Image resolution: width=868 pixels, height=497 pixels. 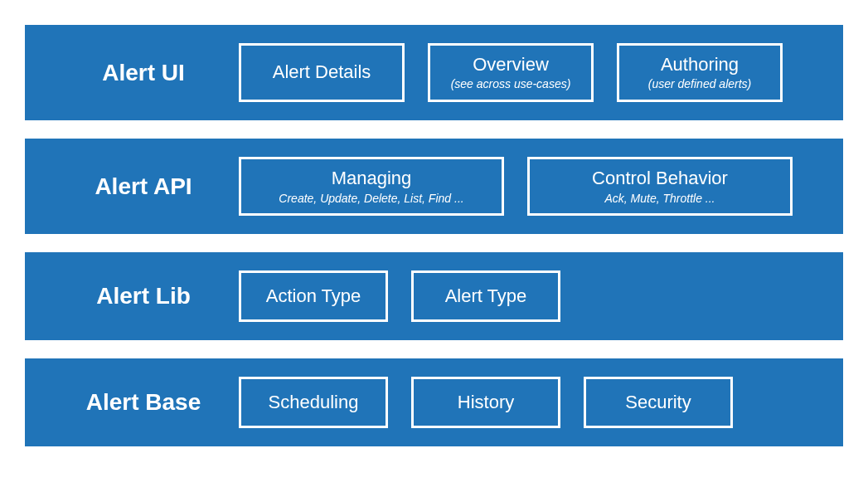 I want to click on layer-title: Alert Base, so click(x=143, y=402).